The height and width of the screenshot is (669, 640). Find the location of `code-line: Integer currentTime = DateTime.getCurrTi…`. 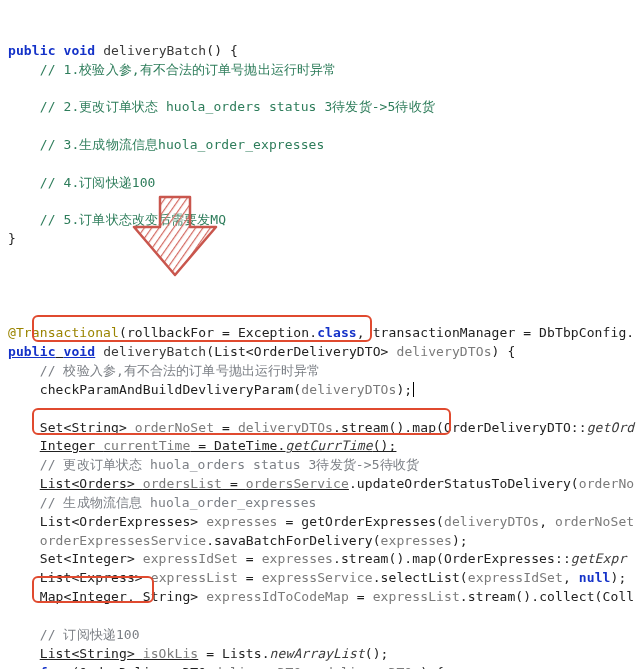

code-line: Integer currentTime = DateTime.getCurrTi… is located at coordinates (202, 446).